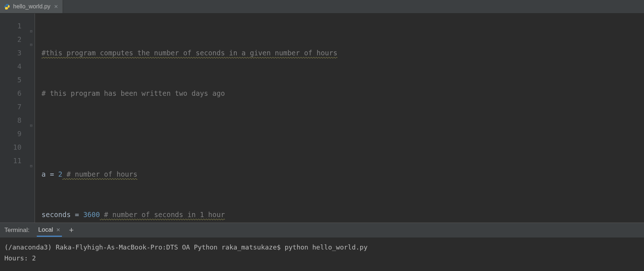  What do you see at coordinates (31, 7) in the screenshot?
I see `file-tab: hello_world.py ✕` at bounding box center [31, 7].